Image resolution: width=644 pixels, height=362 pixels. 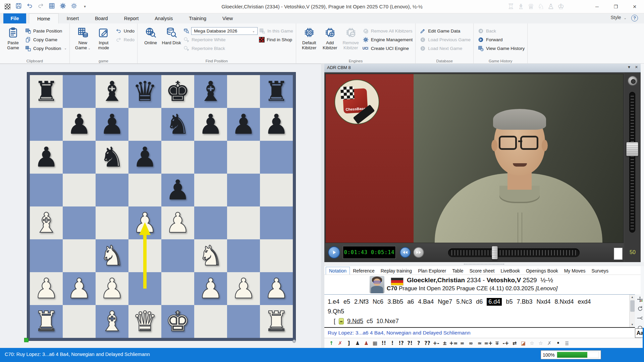 What do you see at coordinates (629, 67) in the screenshot?
I see `collapse-panel-icon: ▼` at bounding box center [629, 67].